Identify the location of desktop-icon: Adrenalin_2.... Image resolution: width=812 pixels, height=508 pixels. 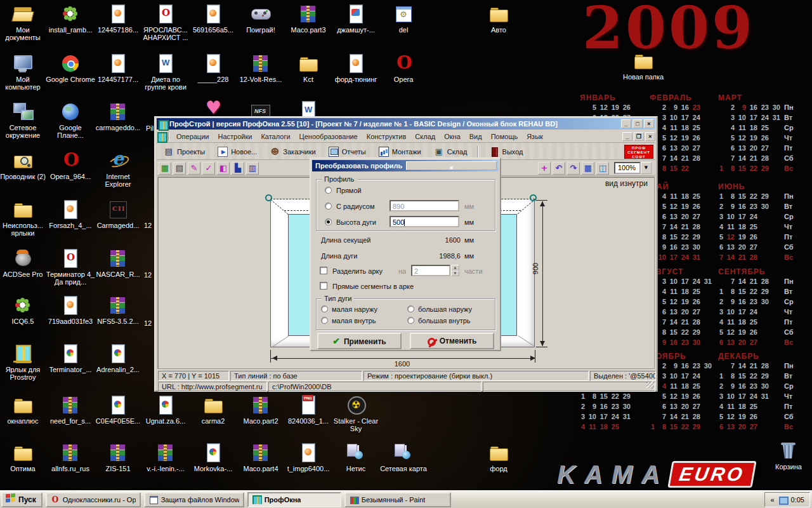
(118, 358).